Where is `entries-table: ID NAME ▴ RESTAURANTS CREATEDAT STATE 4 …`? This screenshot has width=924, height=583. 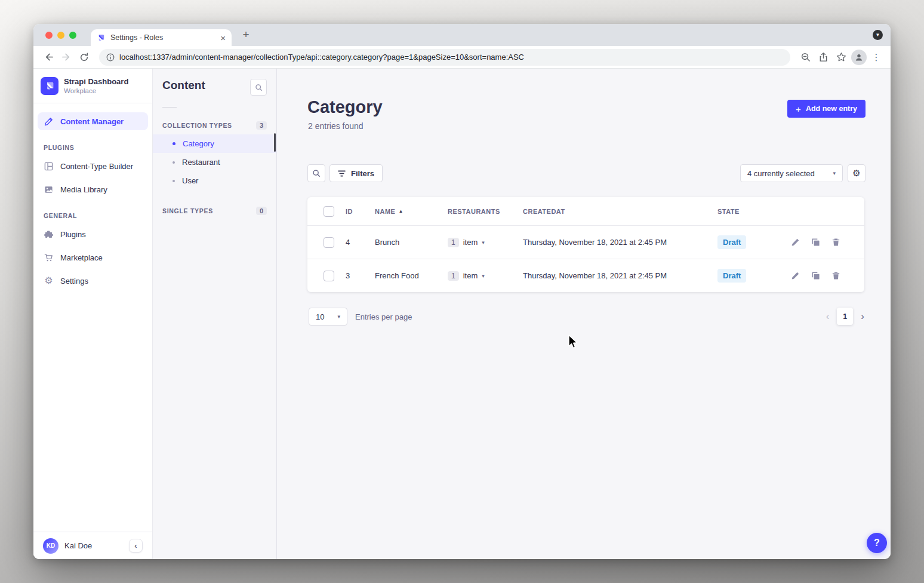 entries-table: ID NAME ▴ RESTAURANTS CREATEDAT STATE 4 … is located at coordinates (586, 245).